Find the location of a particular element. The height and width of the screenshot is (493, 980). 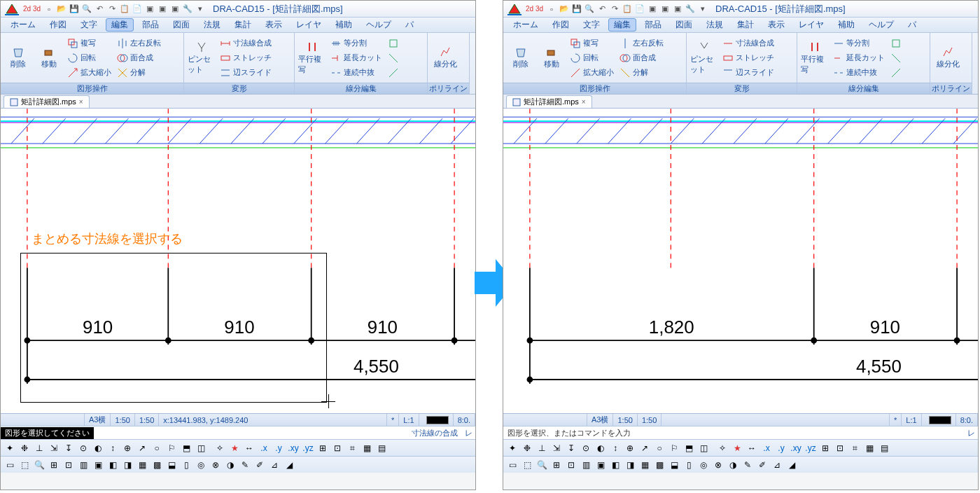

open-icon: 📂 is located at coordinates (564, 9).